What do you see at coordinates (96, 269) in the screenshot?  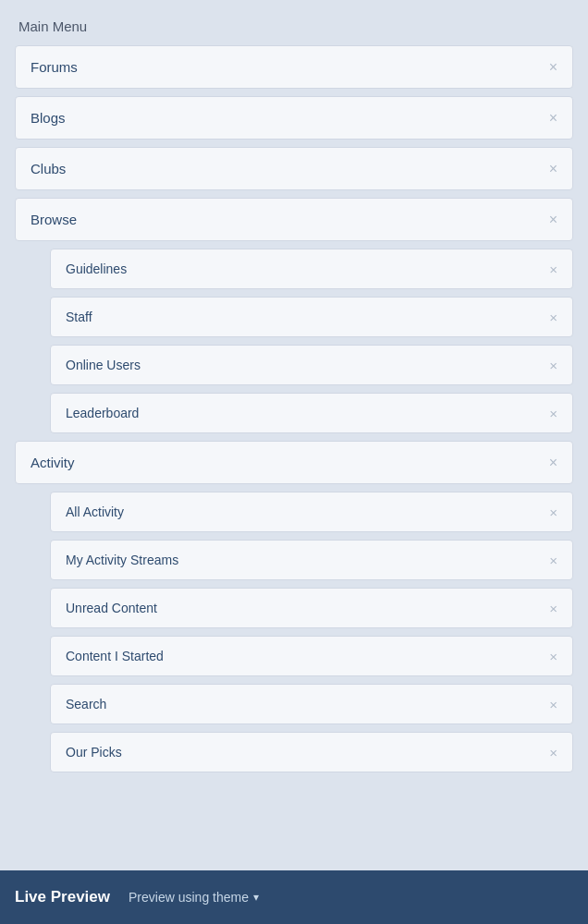 I see `sub-menu-label-guidelines: Guidelines` at bounding box center [96, 269].